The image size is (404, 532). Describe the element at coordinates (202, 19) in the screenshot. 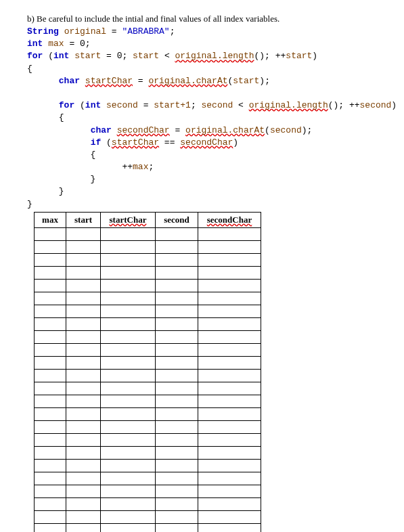

I see `question-text: b) Be careful to include the intial and …` at that location.